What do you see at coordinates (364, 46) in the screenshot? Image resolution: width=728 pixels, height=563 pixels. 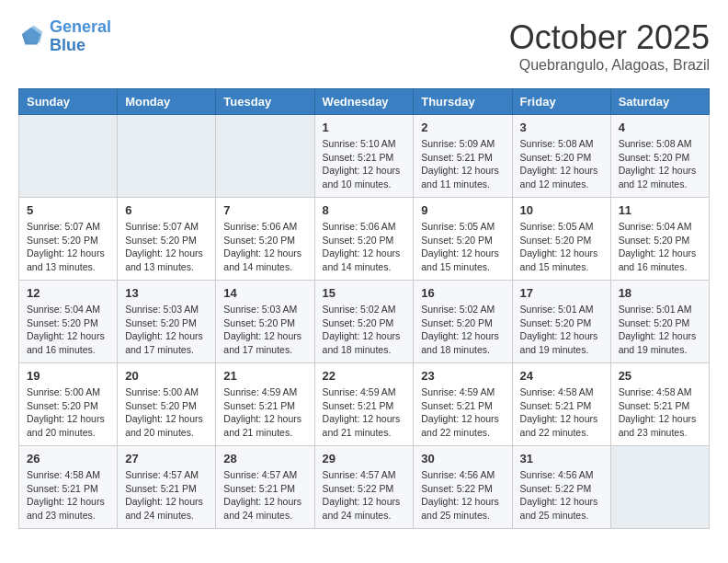 I see `header: General Blue October 2025 Quebrangulo, A…` at bounding box center [364, 46].